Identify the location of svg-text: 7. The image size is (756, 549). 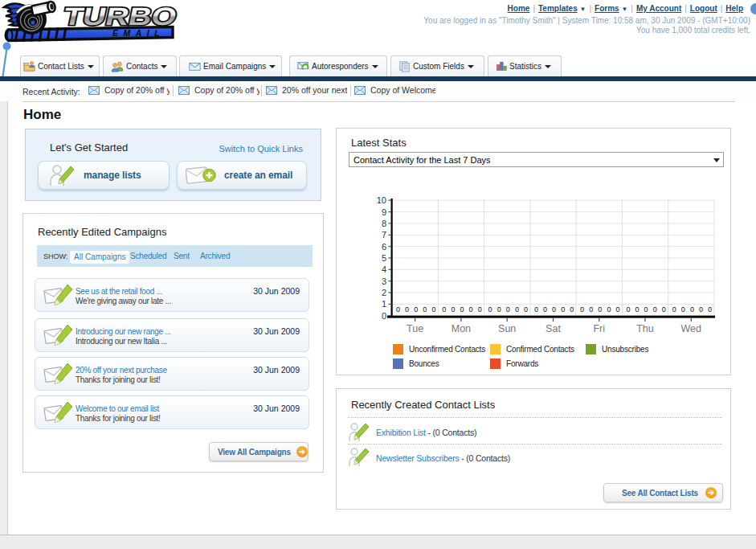
(384, 235).